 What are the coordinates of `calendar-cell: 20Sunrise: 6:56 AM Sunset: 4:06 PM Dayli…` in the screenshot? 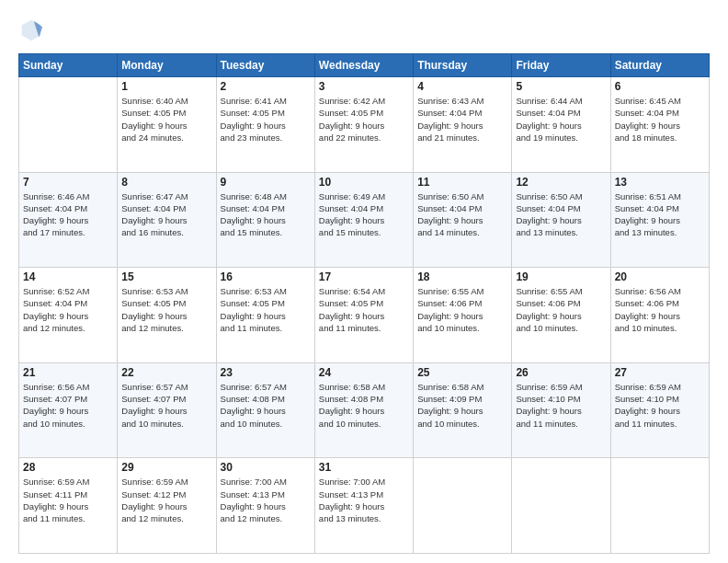 It's located at (660, 316).